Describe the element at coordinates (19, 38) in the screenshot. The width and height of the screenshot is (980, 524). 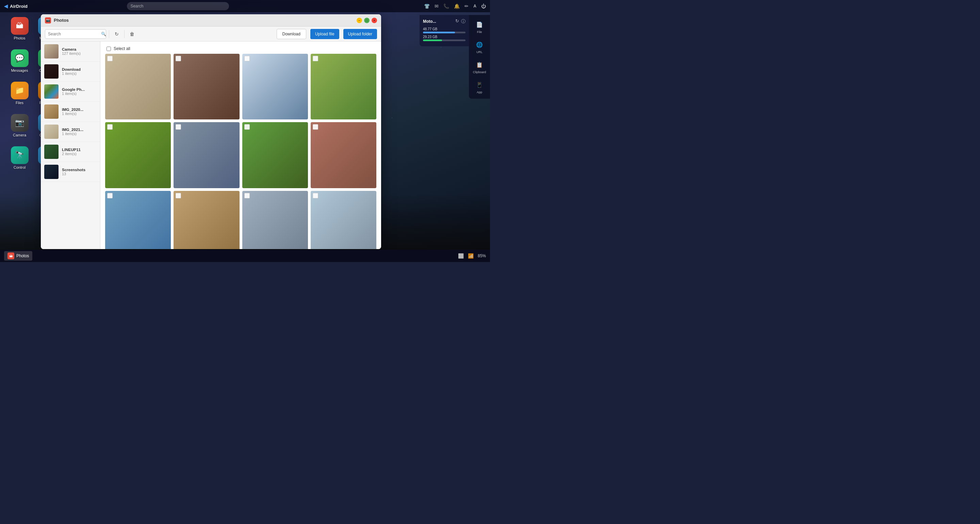
I see `photos-label: Photos` at that location.